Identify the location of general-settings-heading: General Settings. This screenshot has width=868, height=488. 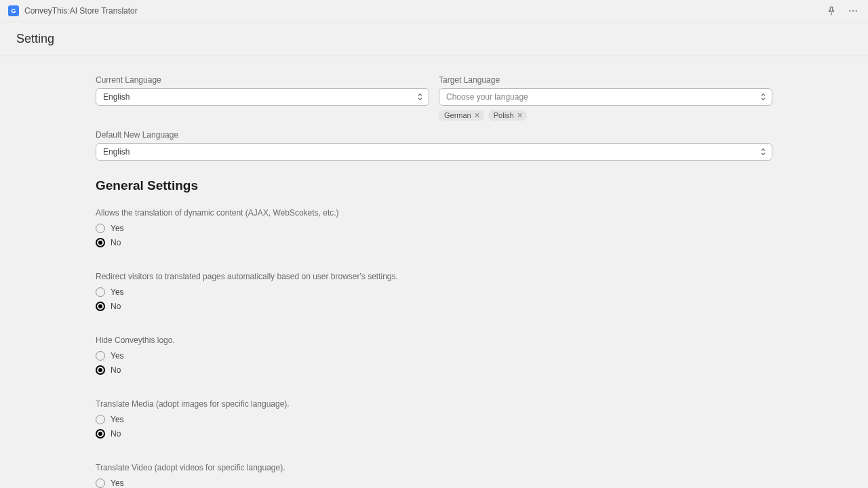
(434, 186).